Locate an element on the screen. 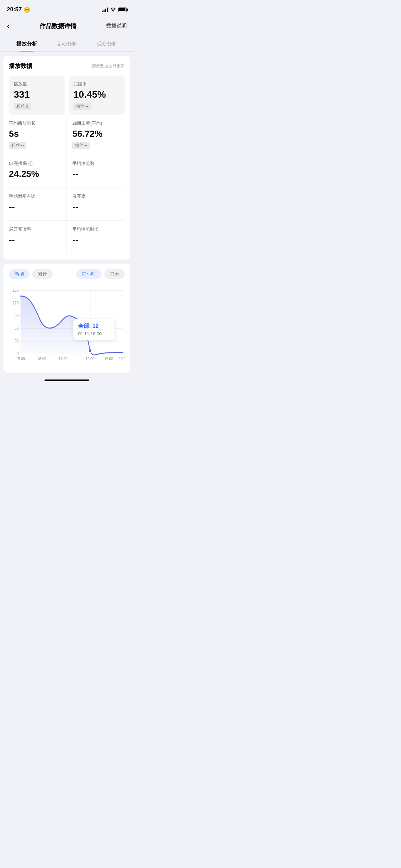 This screenshot has width=401, height=868. manual-swipe-label: 手动滑图占比 is located at coordinates (35, 196).